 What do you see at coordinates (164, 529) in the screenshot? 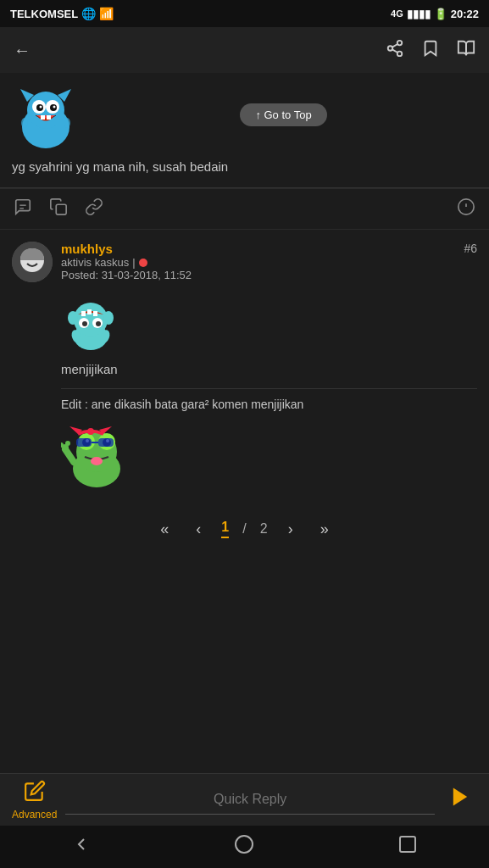
I see `first-page-button: «` at bounding box center [164, 529].